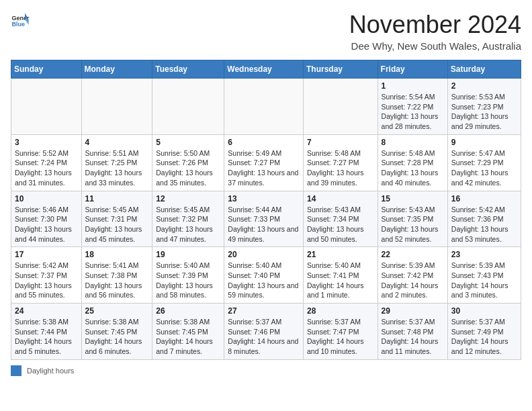 This screenshot has width=532, height=411. I want to click on calendar-cell: 24Sunrise: 5:38 AMSunset: 7:44 PMDayligh…, so click(47, 332).